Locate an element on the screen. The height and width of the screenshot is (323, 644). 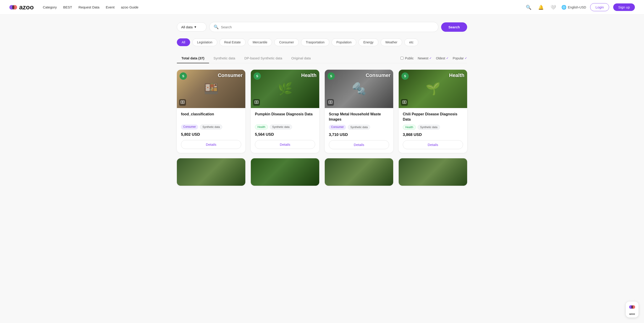
language-button: 🌐 English-USD is located at coordinates (574, 7).